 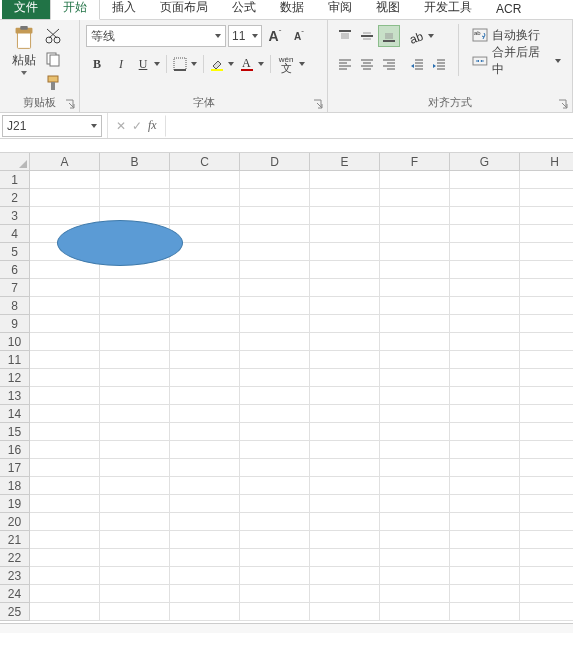 What do you see at coordinates (15, 306) in the screenshot?
I see `row-header: 8` at bounding box center [15, 306].